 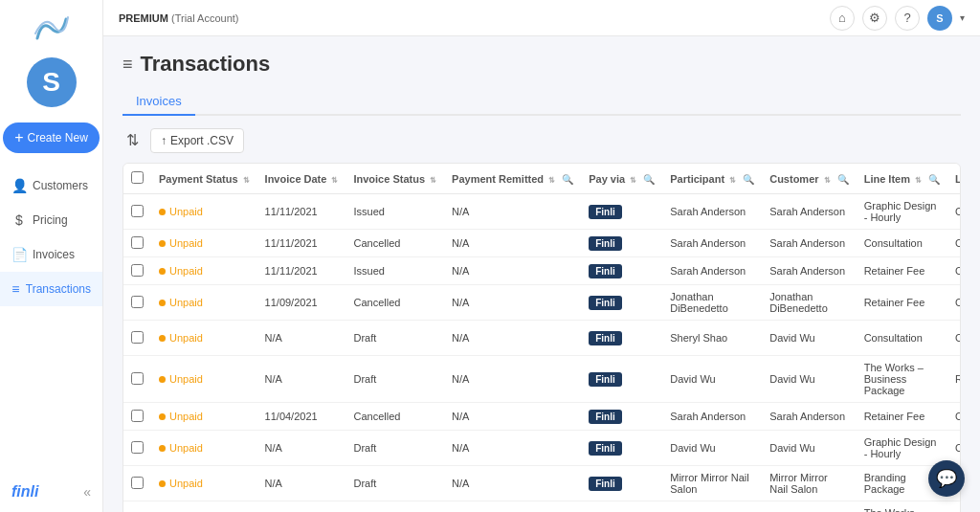 What do you see at coordinates (335, 180) in the screenshot?
I see `sort-invoice-date: ⇅` at bounding box center [335, 180].